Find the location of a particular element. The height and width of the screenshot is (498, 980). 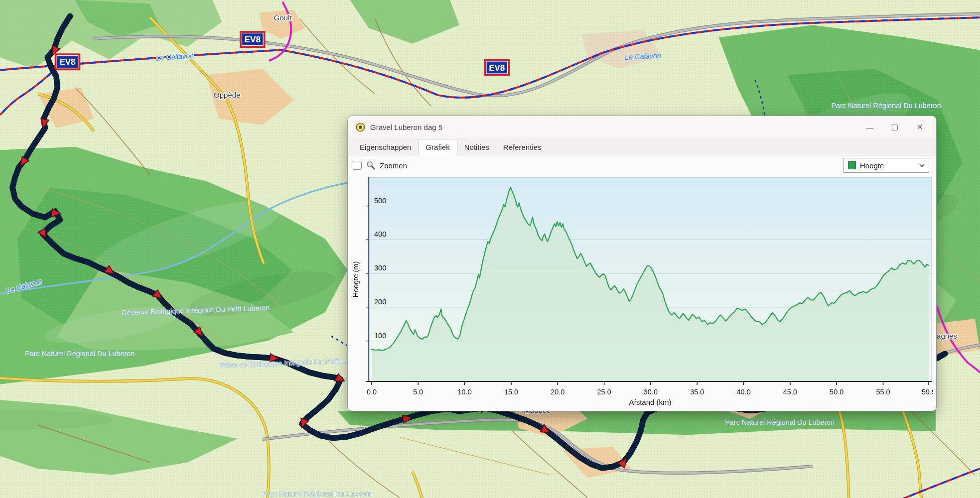

svg-text: Afstand (km) is located at coordinates (650, 402).